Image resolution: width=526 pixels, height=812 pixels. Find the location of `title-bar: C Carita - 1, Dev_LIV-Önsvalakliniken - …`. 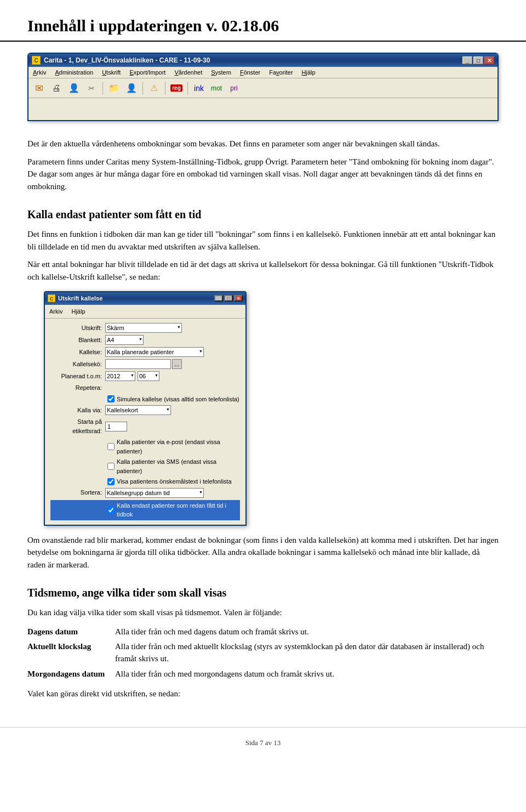

title-bar: C Carita - 1, Dev_LIV-Önsvalakliniken - … is located at coordinates (263, 60).